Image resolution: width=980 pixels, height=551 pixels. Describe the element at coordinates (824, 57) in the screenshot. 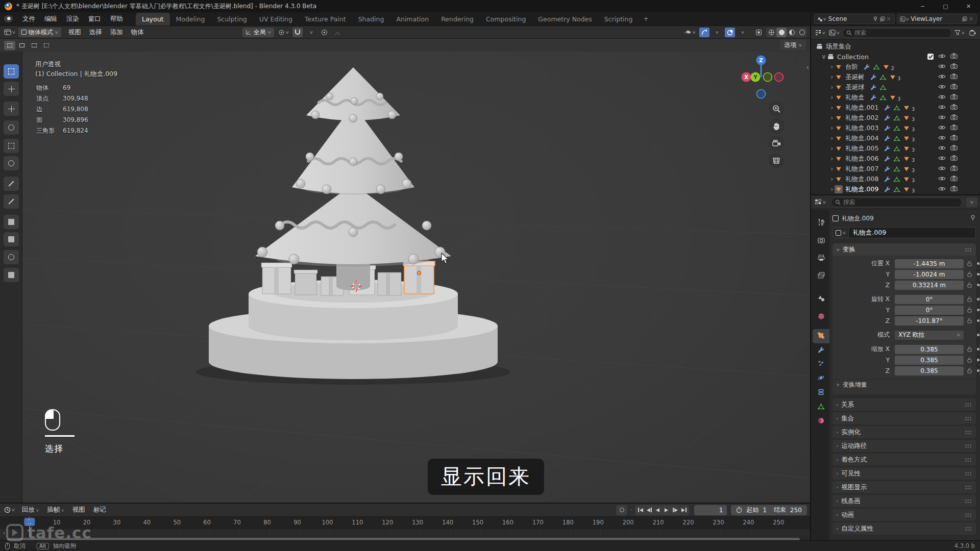

I see `expand-arrow-icon: ∨` at that location.